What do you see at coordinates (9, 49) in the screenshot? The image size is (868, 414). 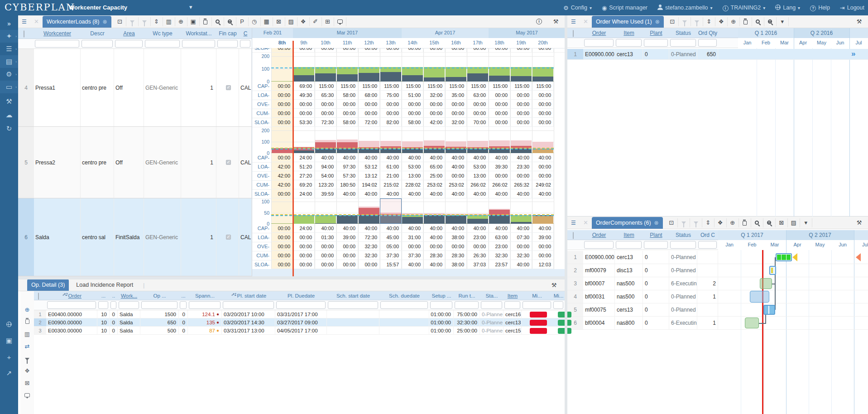 I see `sidebar-item-list: ☰›` at bounding box center [9, 49].